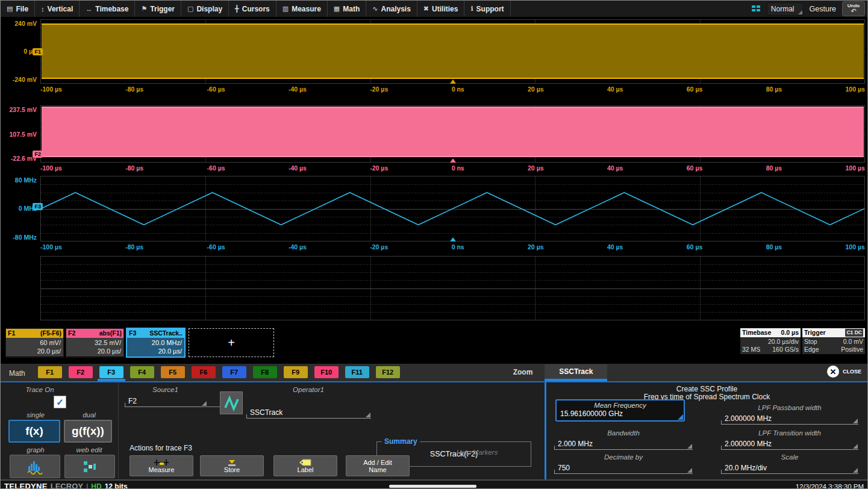 The image size is (868, 489). Describe the element at coordinates (253, 8) in the screenshot. I see `menu-item-cursors: ╋Cursors` at that location.